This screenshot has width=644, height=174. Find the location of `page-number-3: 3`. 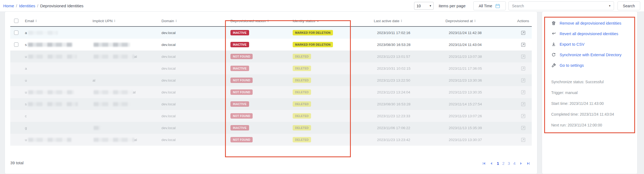

page-number-3: 3 is located at coordinates (509, 163).